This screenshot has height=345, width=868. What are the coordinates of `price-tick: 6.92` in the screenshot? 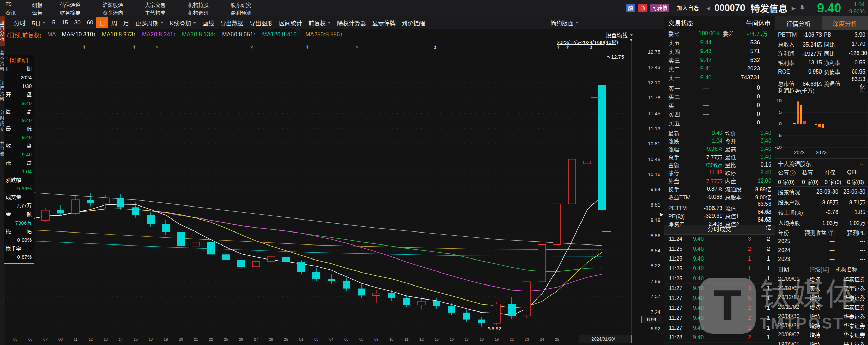 It's located at (656, 328).